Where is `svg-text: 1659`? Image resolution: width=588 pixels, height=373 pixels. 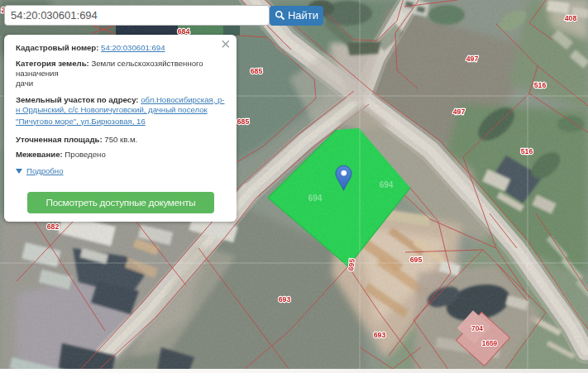
svg-text: 1659 is located at coordinates (490, 343).